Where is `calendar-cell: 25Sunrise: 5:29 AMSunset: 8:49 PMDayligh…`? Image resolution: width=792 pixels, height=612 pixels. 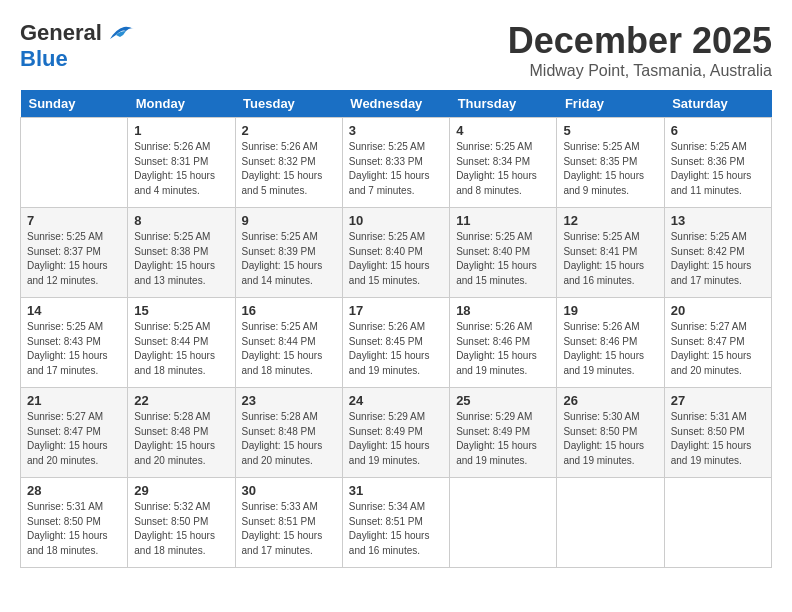
calendar-cell: 25Sunrise: 5:29 AMSunset: 8:49 PMDayligh… is located at coordinates (504, 433).